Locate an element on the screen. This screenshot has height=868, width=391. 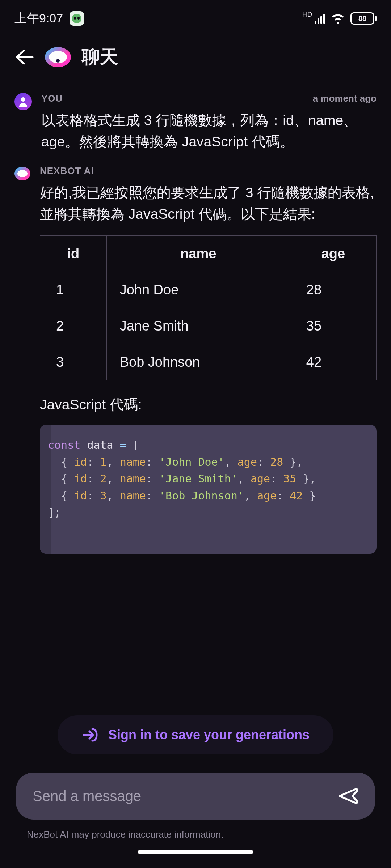
hd-label: HD is located at coordinates (307, 14).